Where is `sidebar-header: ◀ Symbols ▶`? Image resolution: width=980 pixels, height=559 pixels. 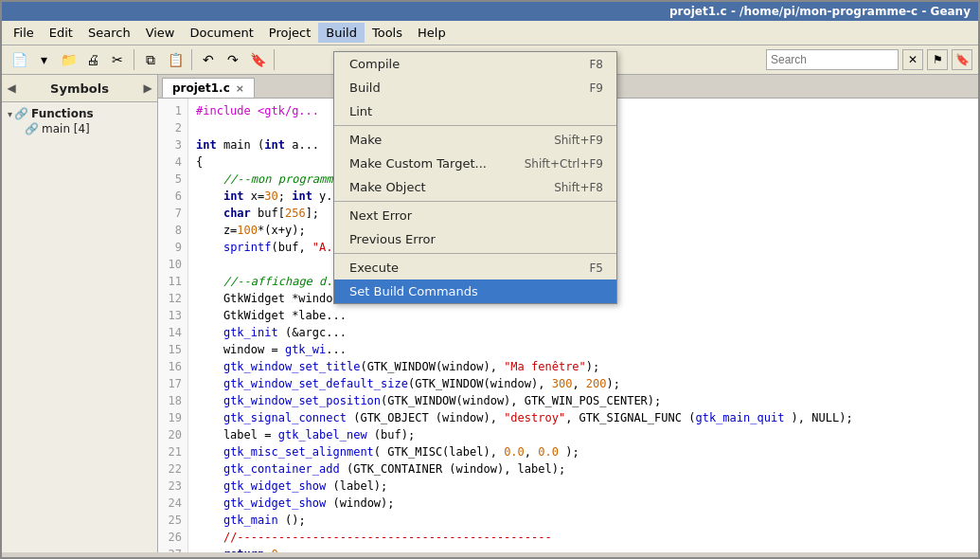 sidebar-header: ◀ Symbols ▶ is located at coordinates (80, 89).